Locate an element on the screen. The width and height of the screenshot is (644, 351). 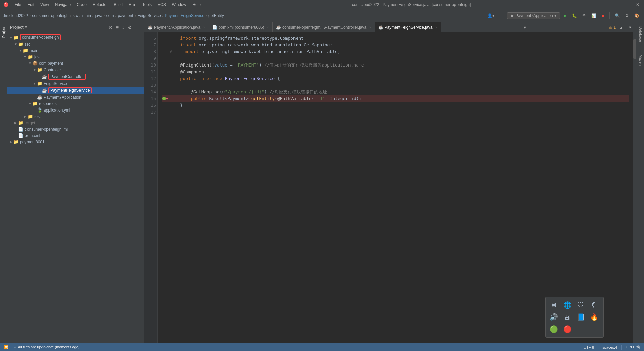
code-line-6: import org.springframework.stereotype.Co… is located at coordinates (395, 38).